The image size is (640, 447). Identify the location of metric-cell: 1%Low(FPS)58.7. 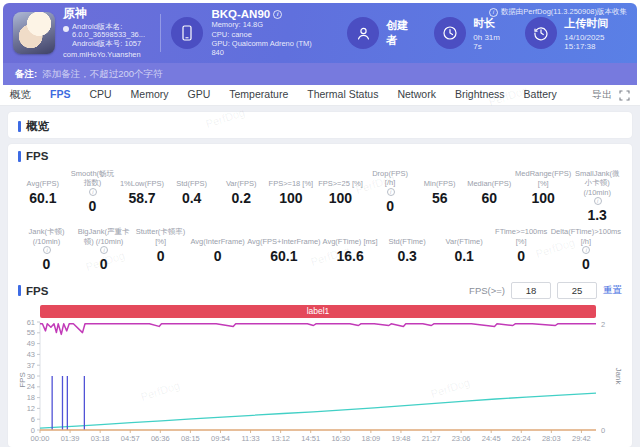
(142, 196).